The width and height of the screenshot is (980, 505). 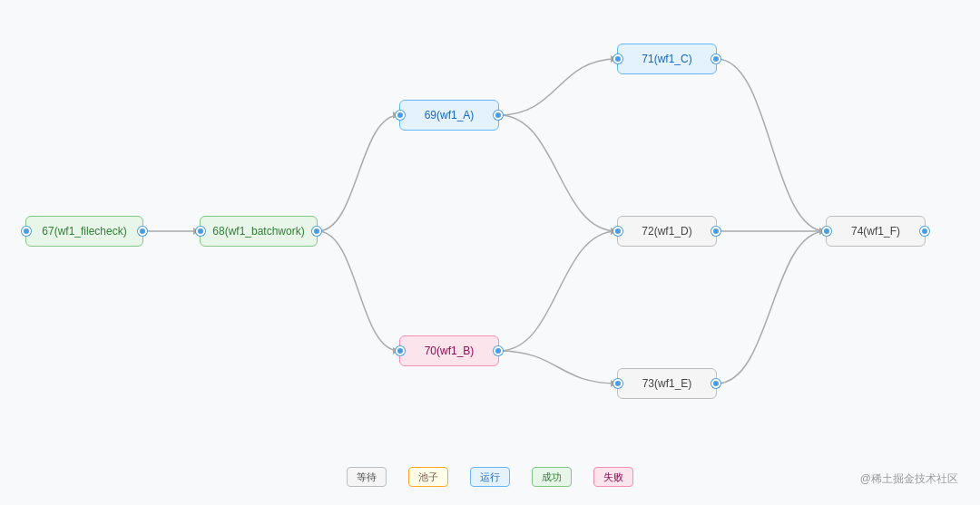 What do you see at coordinates (558, 367) in the screenshot?
I see `edge-n70-n73` at bounding box center [558, 367].